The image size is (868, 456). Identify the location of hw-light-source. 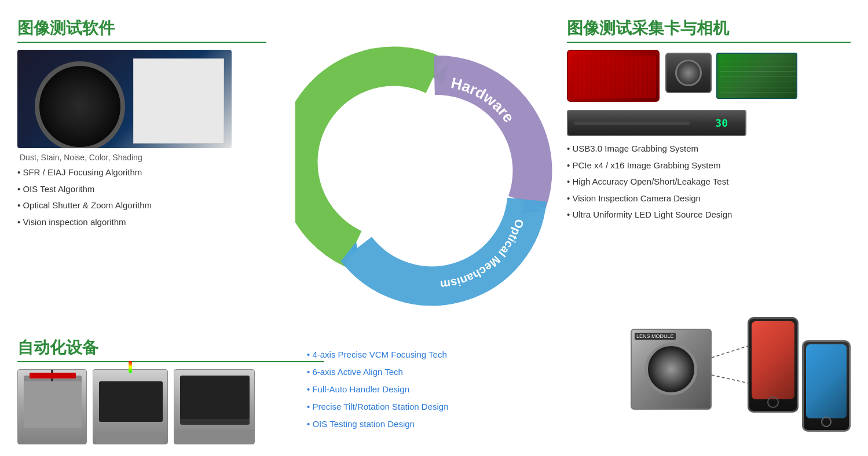
(657, 123).